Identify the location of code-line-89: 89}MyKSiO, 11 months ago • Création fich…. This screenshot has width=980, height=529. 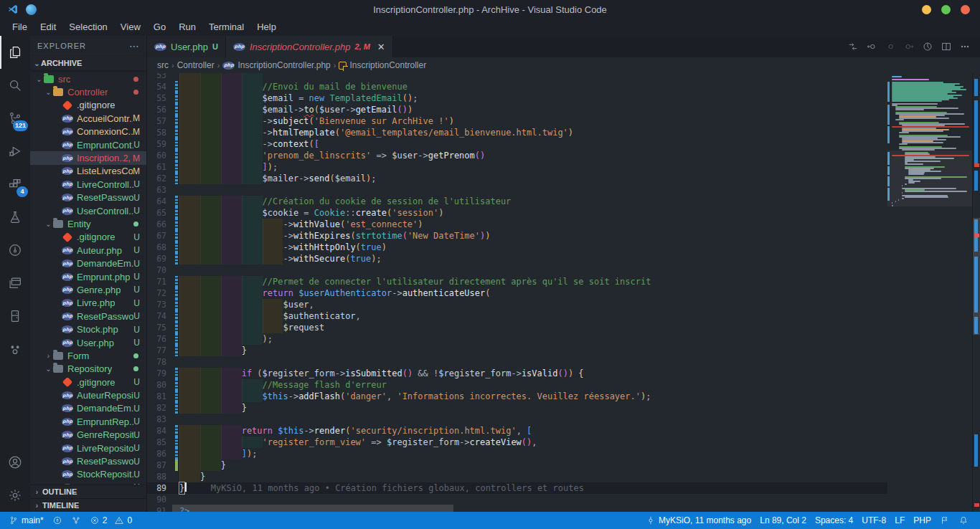
(517, 488).